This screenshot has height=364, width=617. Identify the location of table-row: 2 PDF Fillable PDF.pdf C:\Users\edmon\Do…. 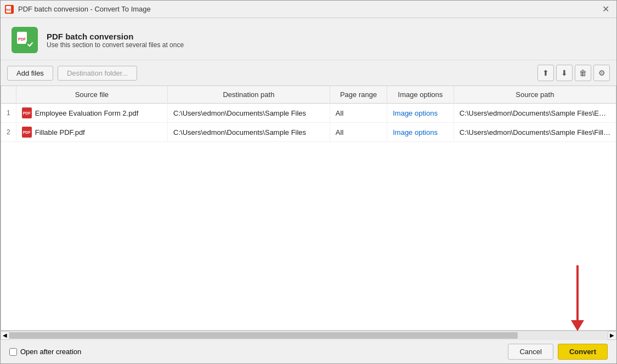
(308, 133).